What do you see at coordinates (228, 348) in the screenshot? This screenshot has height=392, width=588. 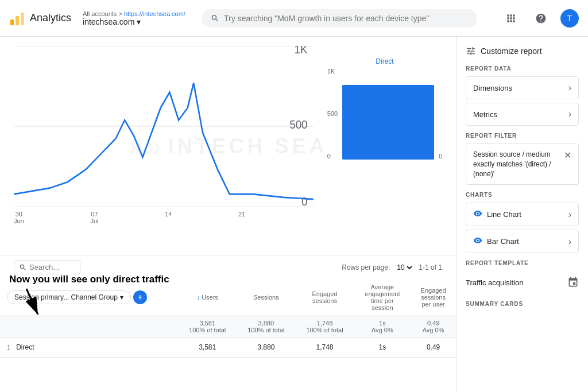 I see `table-row: 1 Direct 3,581 3,880 1,748 1s 0.49` at bounding box center [228, 348].